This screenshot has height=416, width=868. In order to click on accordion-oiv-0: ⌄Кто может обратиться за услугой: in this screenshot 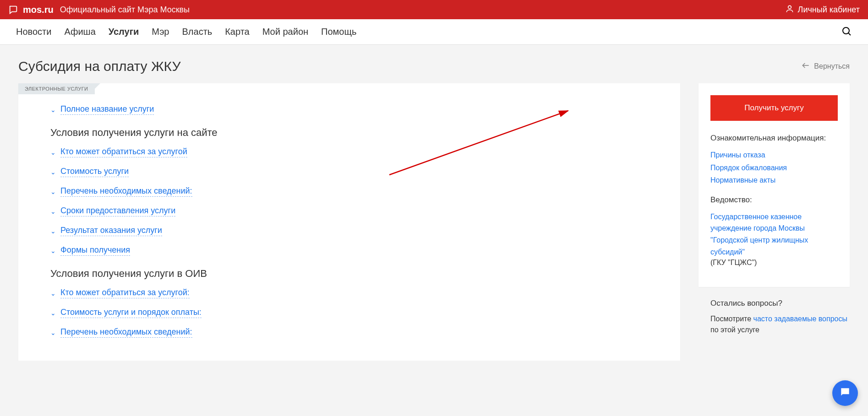, I will do `click(349, 293)`.